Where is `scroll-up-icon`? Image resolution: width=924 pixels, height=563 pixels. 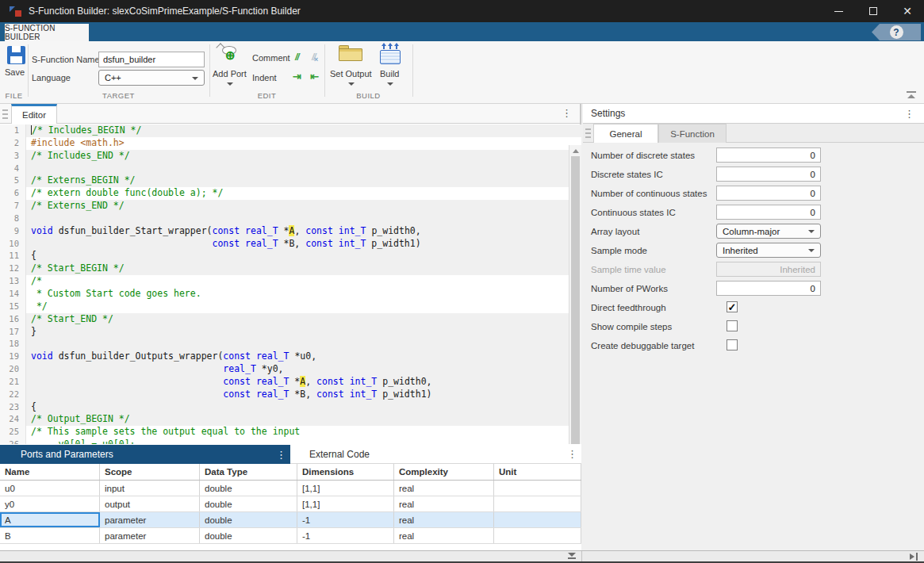 scroll-up-icon is located at coordinates (576, 151).